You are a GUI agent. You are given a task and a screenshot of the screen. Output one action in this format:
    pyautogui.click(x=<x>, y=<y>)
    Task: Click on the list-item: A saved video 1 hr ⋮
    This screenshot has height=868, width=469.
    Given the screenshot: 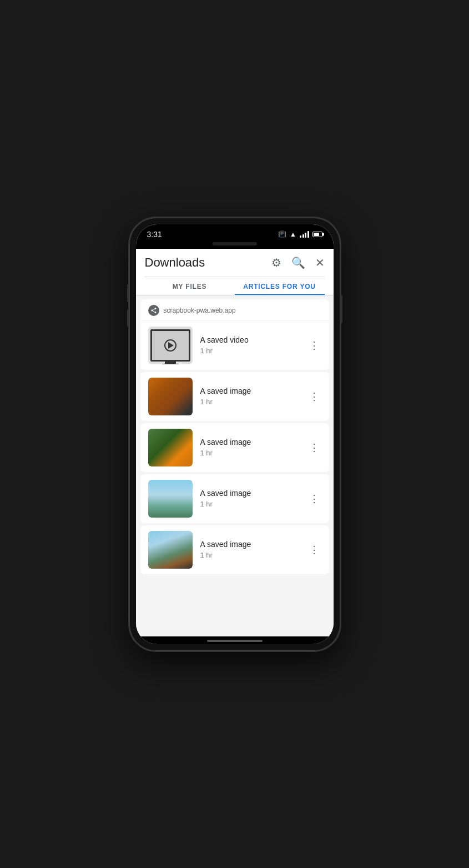 What is the action you would take?
    pyautogui.click(x=235, y=345)
    